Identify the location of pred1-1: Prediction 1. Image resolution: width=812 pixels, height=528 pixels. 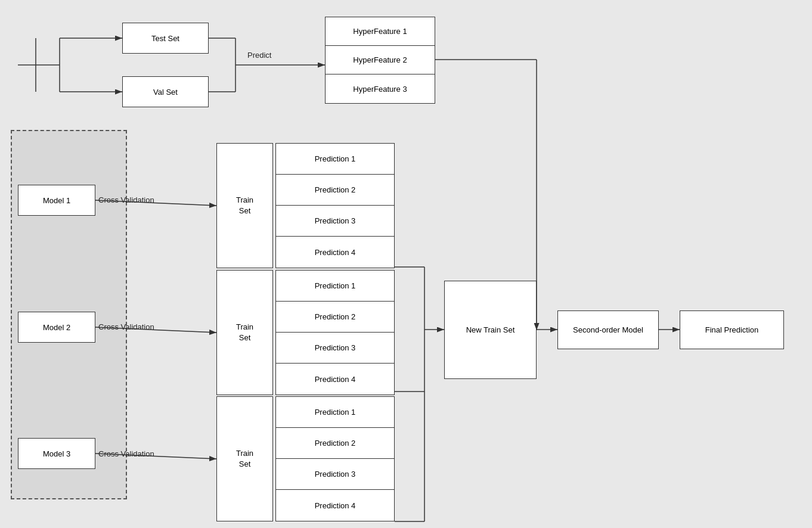
(335, 159).